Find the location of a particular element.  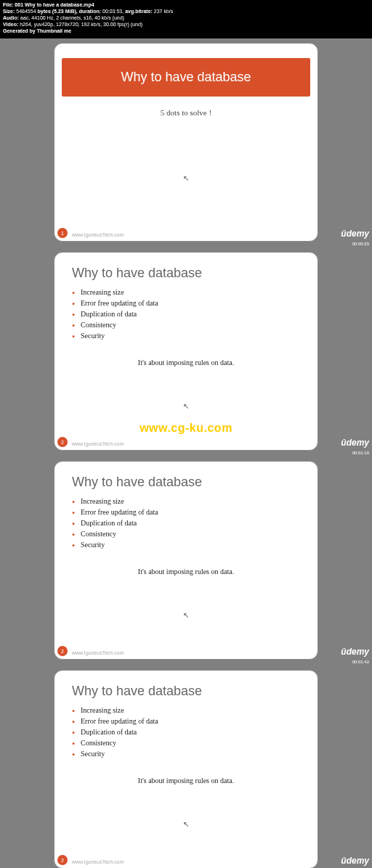

meta-dur-value: 00:03:53, is located at coordinates (113, 12).